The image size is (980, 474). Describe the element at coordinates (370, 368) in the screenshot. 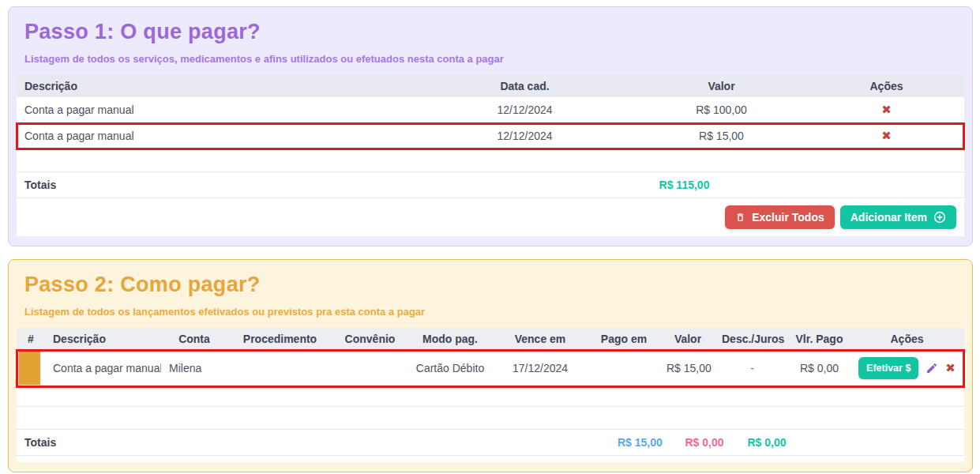

I see `cell-convenio` at that location.